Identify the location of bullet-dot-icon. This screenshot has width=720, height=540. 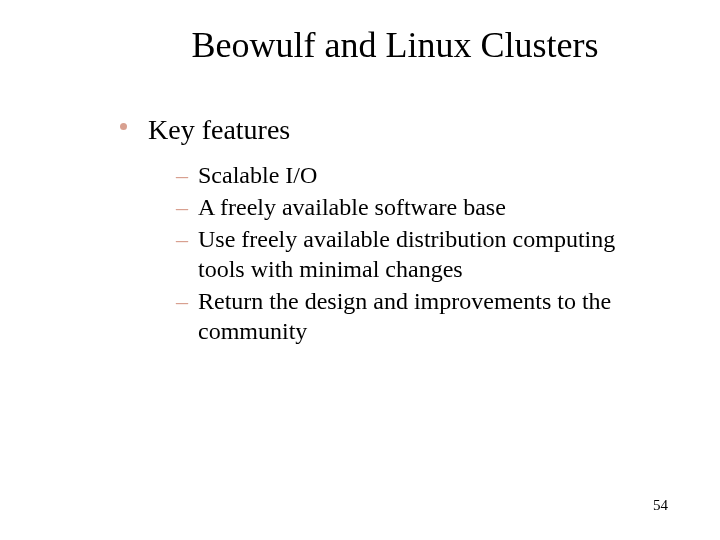
(124, 126).